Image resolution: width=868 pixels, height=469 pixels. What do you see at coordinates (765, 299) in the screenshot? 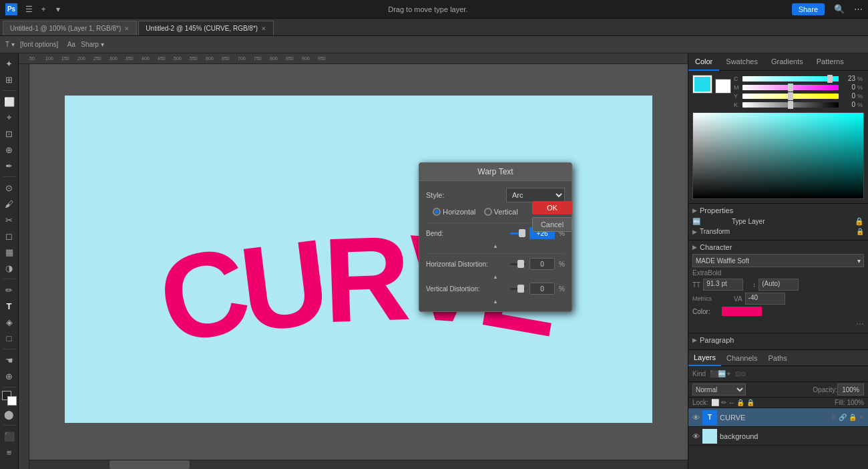
I see `tracking-input: -40` at bounding box center [765, 299].